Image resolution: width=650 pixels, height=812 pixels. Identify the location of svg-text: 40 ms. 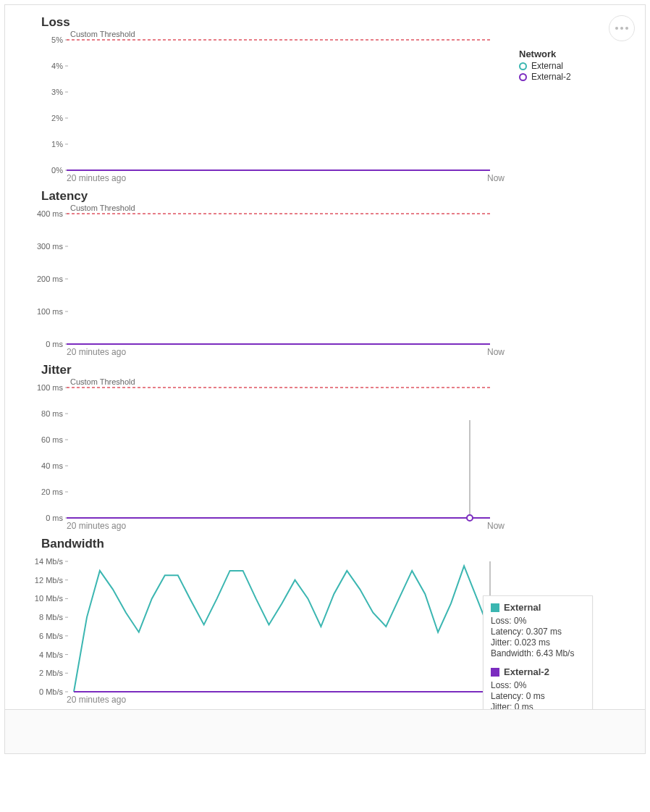
(52, 466).